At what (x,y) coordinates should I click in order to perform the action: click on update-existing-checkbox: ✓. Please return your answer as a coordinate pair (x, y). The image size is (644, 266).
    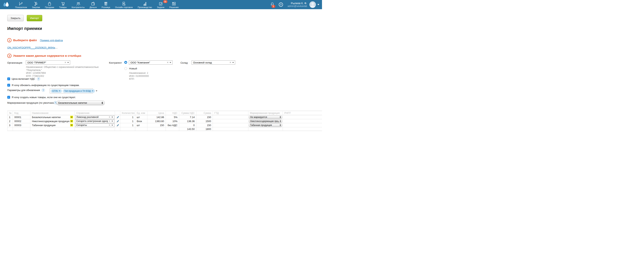
    Looking at the image, I should click on (9, 85).